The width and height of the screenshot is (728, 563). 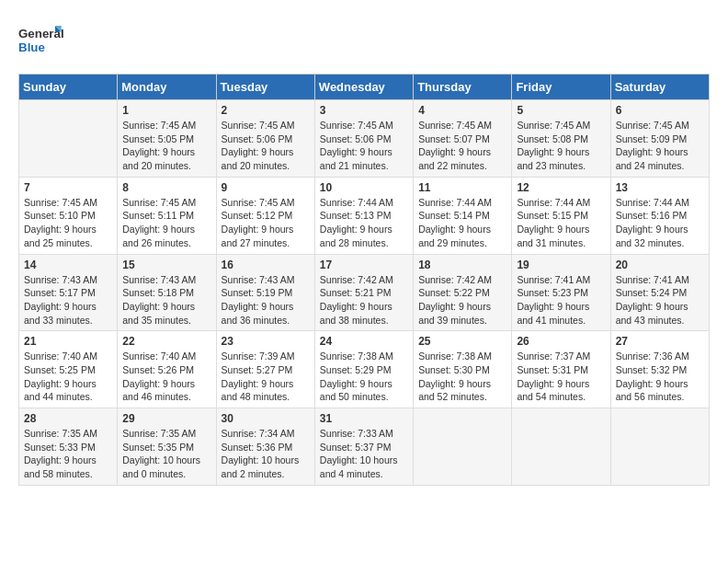 What do you see at coordinates (364, 265) in the screenshot?
I see `day-number: 17` at bounding box center [364, 265].